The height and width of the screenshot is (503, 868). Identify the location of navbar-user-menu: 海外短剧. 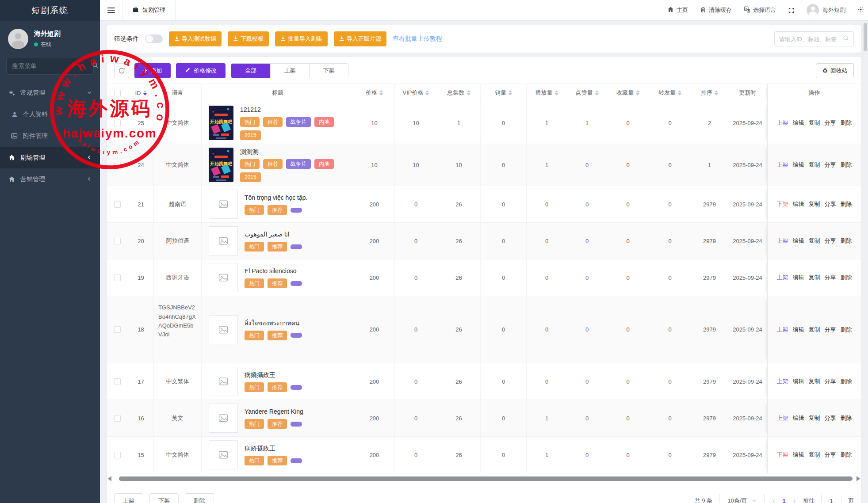
(826, 10).